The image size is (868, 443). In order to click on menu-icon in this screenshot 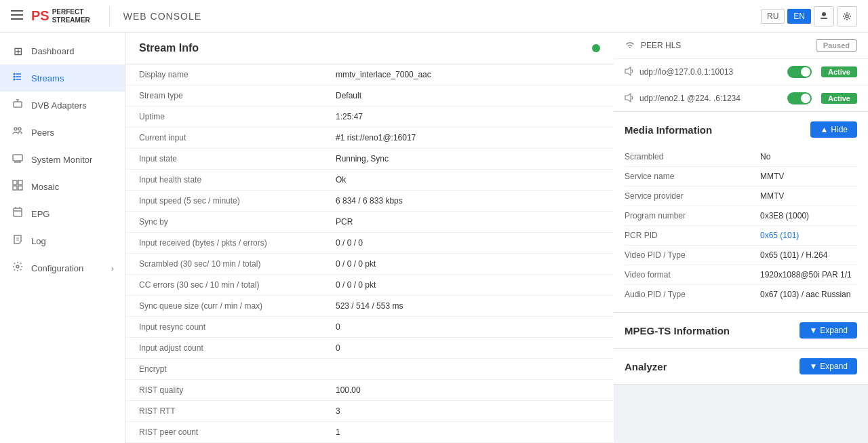, I will do `click(17, 16)`.